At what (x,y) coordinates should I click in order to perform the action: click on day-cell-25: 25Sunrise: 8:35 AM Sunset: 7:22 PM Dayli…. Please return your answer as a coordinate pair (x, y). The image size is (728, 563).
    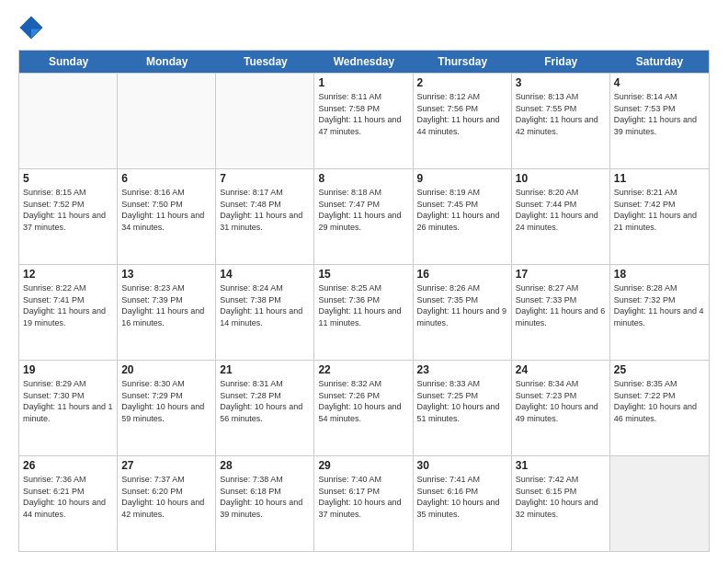
    Looking at the image, I should click on (660, 408).